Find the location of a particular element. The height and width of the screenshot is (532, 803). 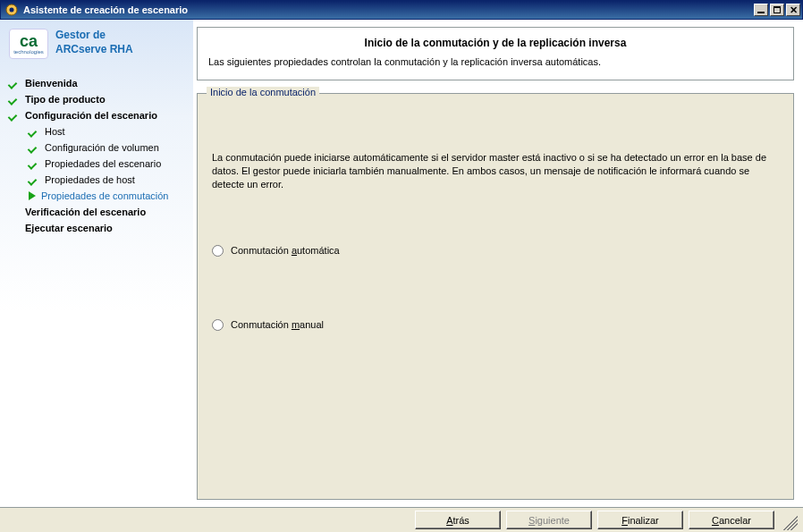

content-header: Inicio de la conmutación y de la replica… is located at coordinates (495, 54).